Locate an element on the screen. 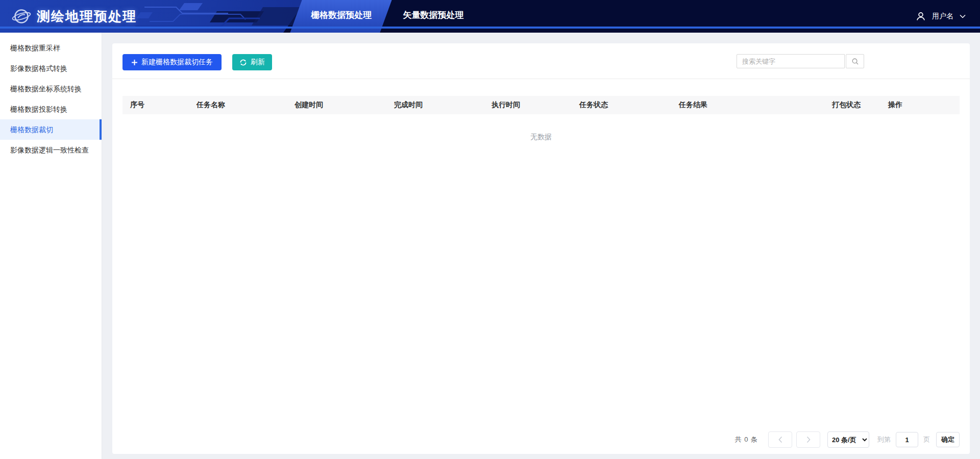 The height and width of the screenshot is (459, 980). task-table-wrap: 序号 任务名称 创建时间 完成时间 执行时间 任务状态 任务结果 打包状态 操作… is located at coordinates (541, 128).